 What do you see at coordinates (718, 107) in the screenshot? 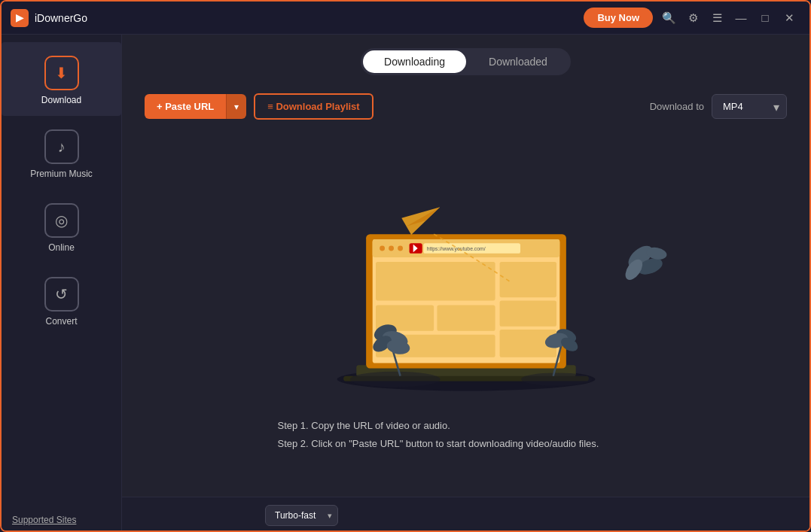
I see `download-to-section: Download to MP4 MP3 AVI MOV MKV` at bounding box center [718, 107].